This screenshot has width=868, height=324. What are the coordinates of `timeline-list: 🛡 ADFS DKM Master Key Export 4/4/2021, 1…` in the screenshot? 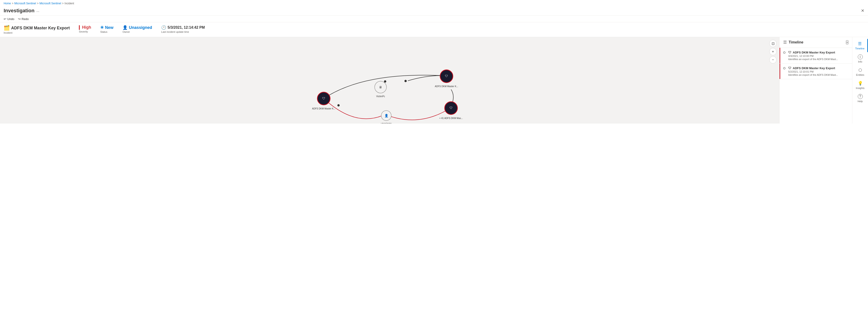 It's located at (816, 86).